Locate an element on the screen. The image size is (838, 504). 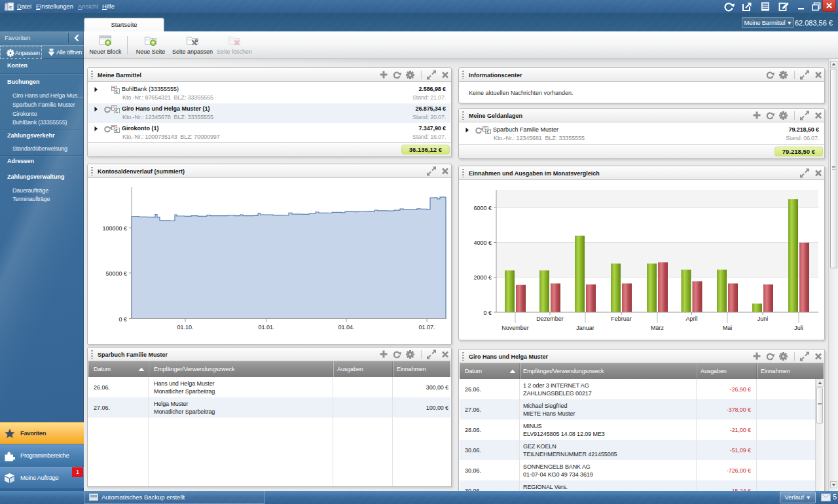
svg-text: 01.01. is located at coordinates (266, 327).